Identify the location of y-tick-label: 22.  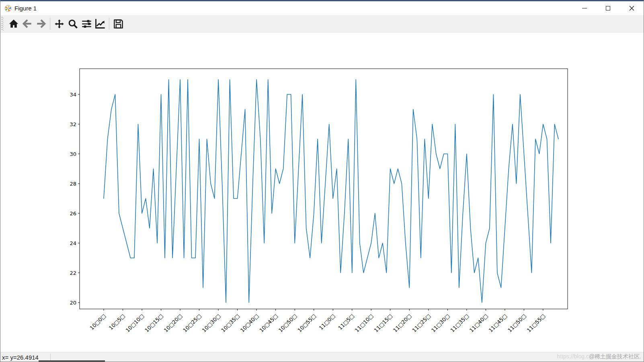
(73, 273).